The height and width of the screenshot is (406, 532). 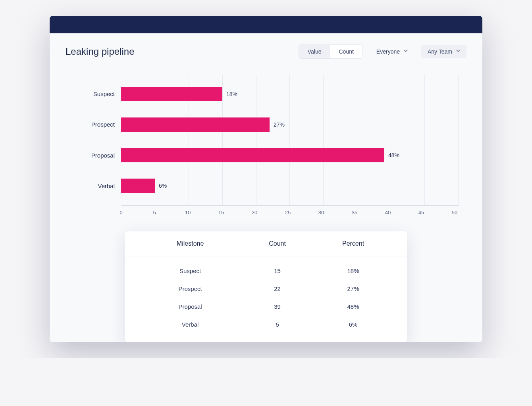 What do you see at coordinates (266, 299) in the screenshot?
I see `table-body: Suspect1518%Prospect2227%Proposal3948%Ve…` at bounding box center [266, 299].